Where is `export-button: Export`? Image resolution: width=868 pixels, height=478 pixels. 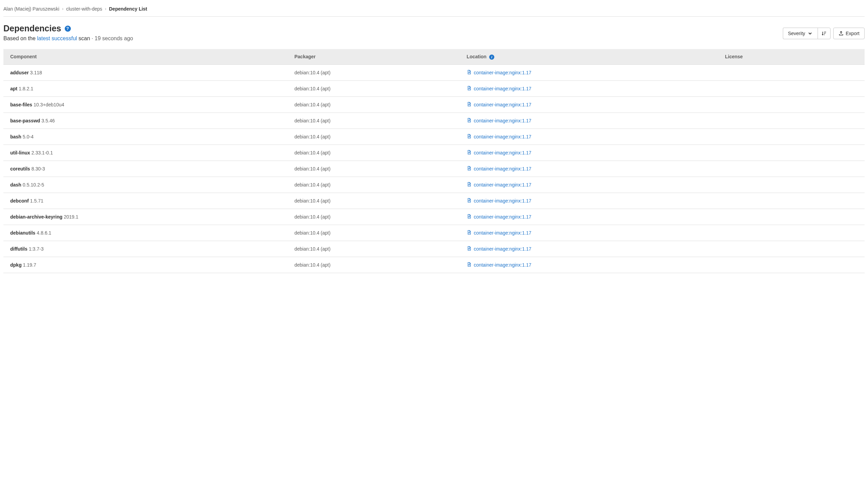 export-button: Export is located at coordinates (849, 33).